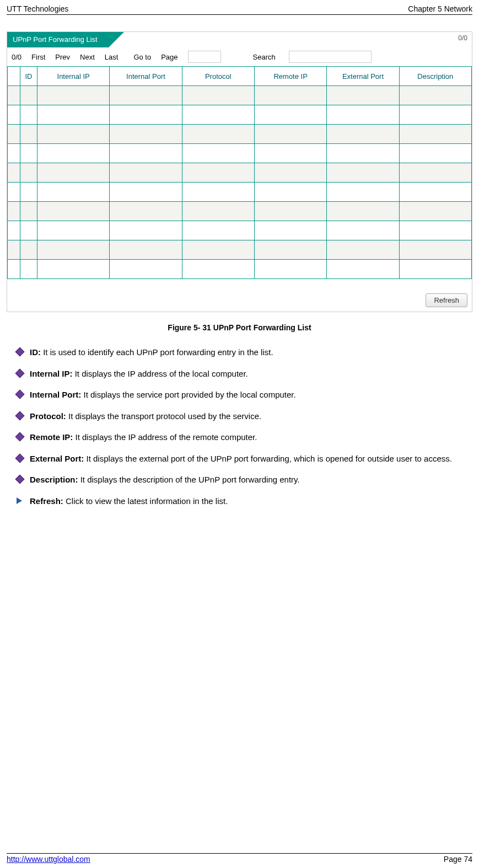 The image size is (479, 868). I want to click on figure-caption: Figure 5- 31 UPnP Port Forwarding List, so click(239, 328).